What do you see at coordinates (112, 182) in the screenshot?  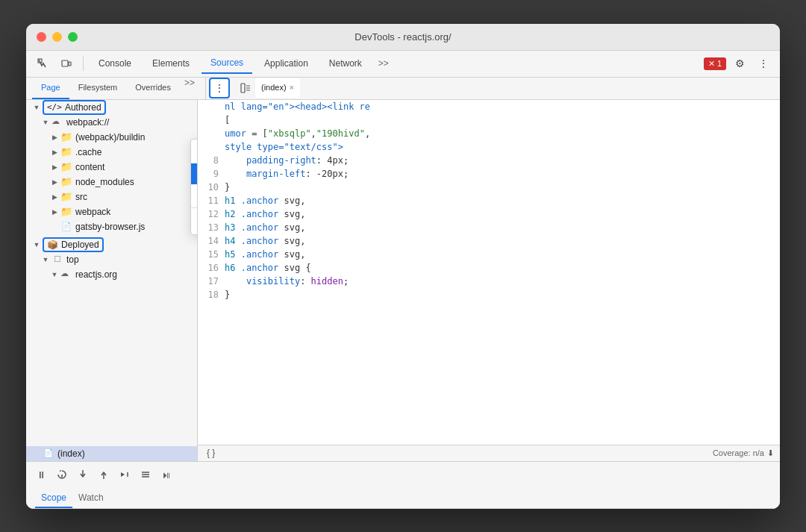 I see `node-modules-item: ▶ 📁 node_modules` at bounding box center [112, 182].